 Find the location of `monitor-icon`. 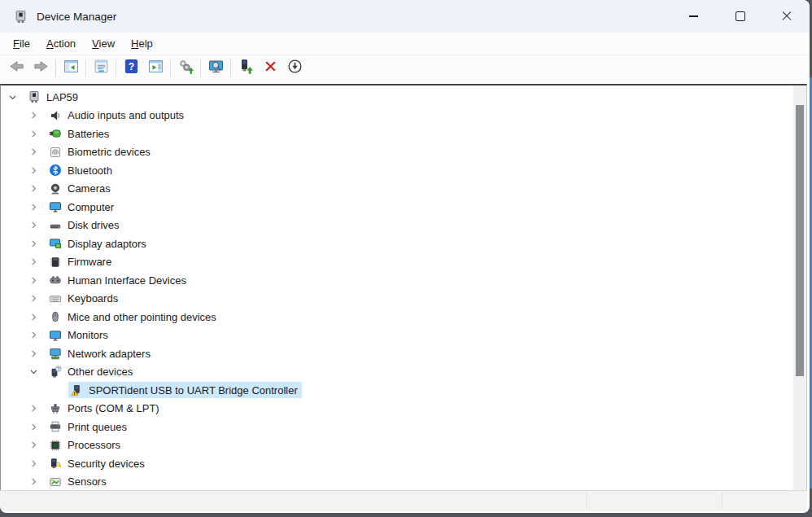

monitor-icon is located at coordinates (55, 335).